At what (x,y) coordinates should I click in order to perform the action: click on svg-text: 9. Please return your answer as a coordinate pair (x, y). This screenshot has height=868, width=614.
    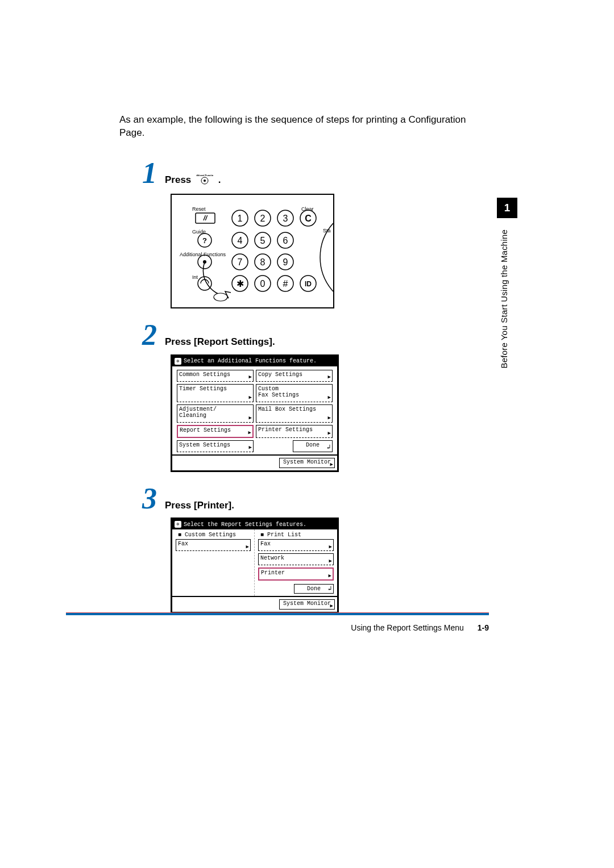
    Looking at the image, I should click on (285, 262).